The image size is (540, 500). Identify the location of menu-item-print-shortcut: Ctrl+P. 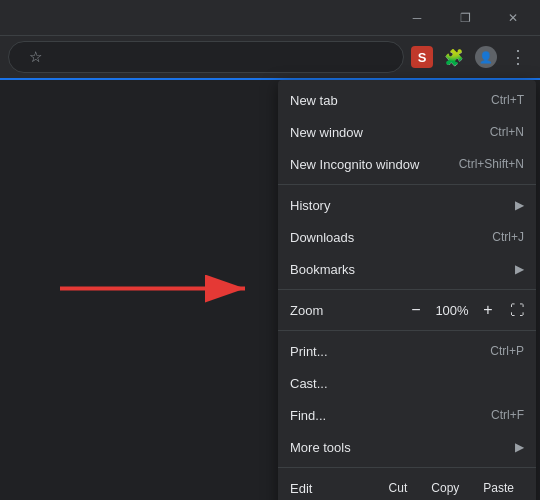
(507, 351).